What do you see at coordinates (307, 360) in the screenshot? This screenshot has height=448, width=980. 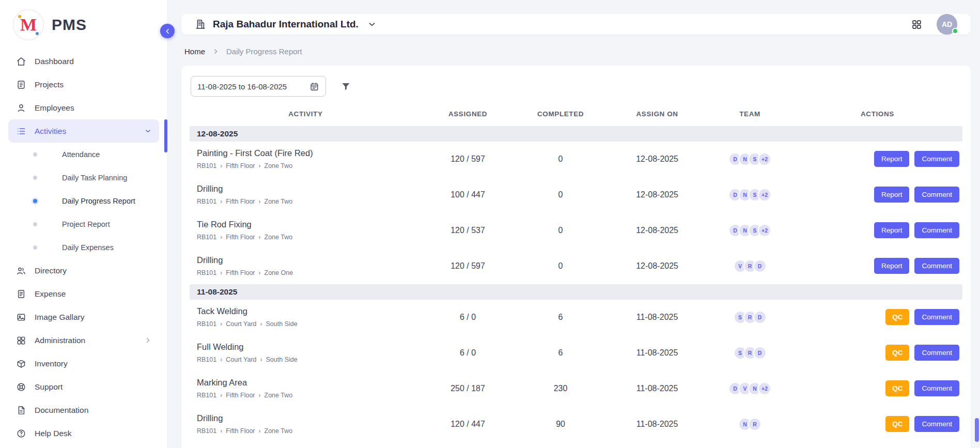 I see `activity-location-path: RB101›Court Yard›South Side` at bounding box center [307, 360].